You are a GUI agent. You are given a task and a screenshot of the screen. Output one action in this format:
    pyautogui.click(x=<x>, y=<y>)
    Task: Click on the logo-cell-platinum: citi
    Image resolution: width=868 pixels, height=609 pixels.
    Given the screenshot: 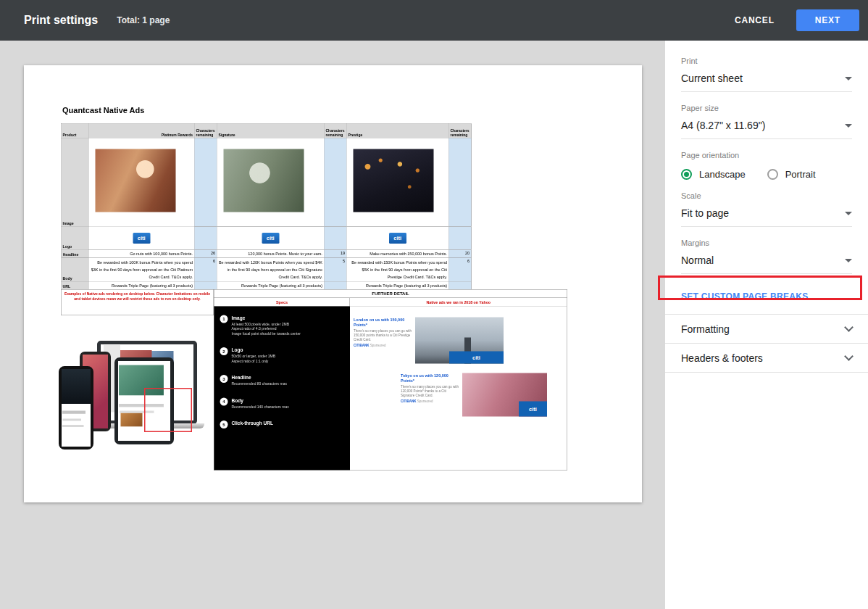 What is the action you would take?
    pyautogui.click(x=142, y=239)
    